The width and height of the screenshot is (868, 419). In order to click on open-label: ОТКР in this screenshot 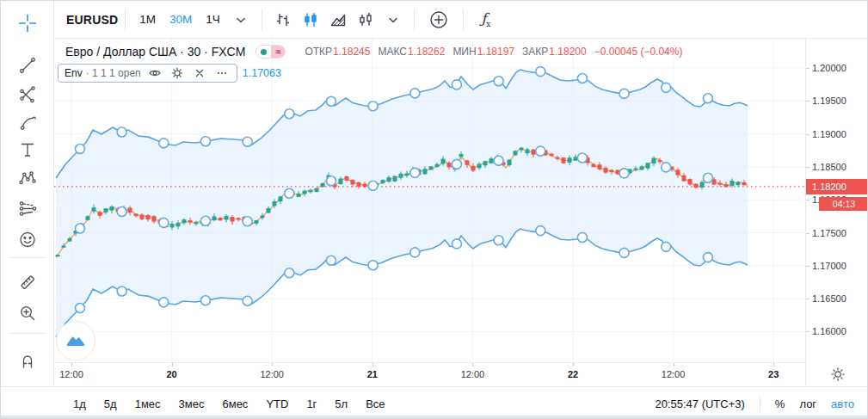, I will do `click(318, 52)`.